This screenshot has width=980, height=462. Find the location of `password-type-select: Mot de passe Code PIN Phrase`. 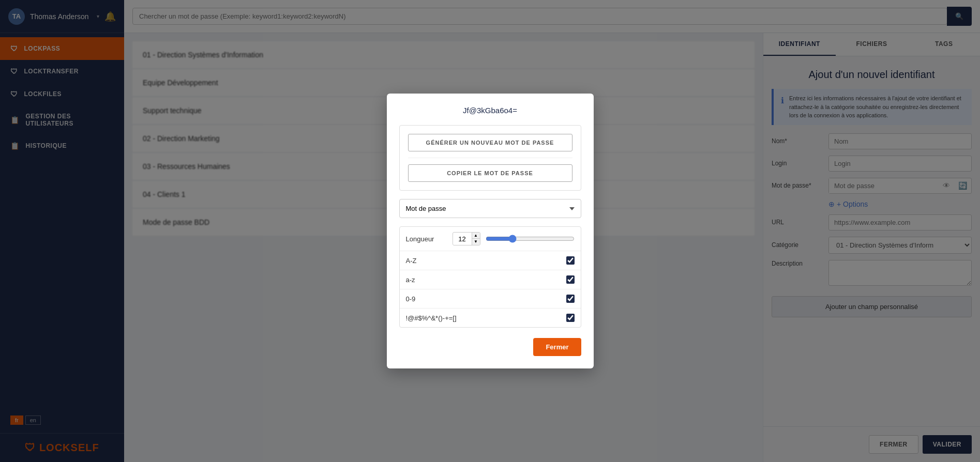

password-type-select: Mot de passe Code PIN Phrase is located at coordinates (490, 209).